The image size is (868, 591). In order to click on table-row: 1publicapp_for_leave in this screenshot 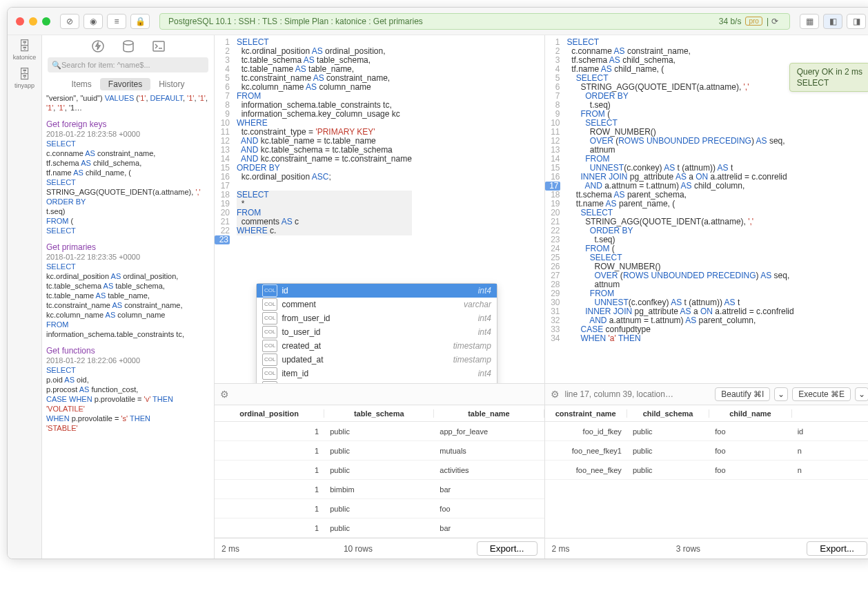, I will do `click(379, 432)`.